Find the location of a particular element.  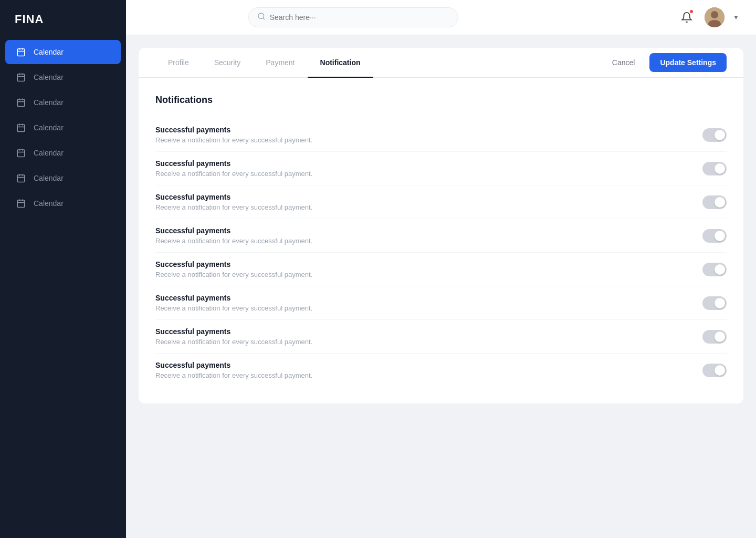

avatar-image is located at coordinates (715, 17).